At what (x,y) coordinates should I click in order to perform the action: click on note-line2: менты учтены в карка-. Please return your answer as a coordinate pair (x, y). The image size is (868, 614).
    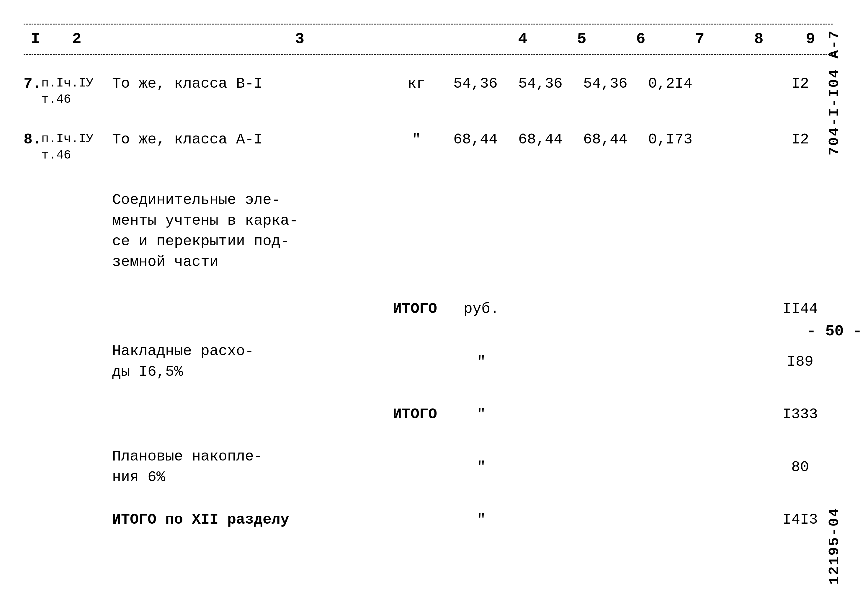
    Looking at the image, I should click on (473, 221).